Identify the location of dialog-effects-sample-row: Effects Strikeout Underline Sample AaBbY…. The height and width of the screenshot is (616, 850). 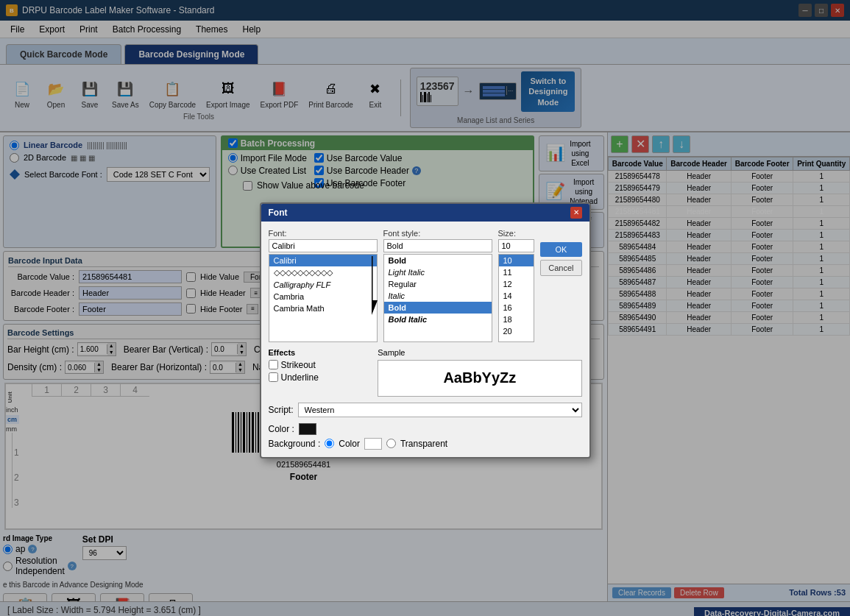
(425, 372).